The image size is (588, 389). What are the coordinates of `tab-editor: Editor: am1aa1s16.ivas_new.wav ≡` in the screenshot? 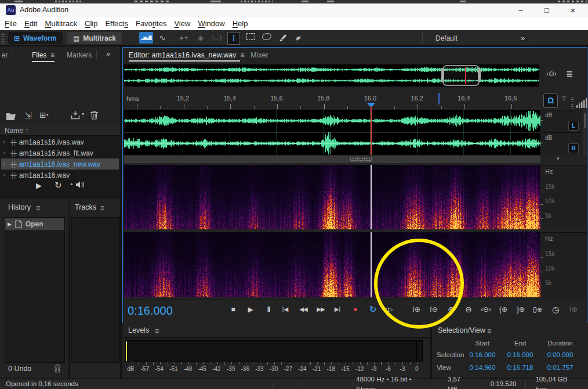 It's located at (187, 55).